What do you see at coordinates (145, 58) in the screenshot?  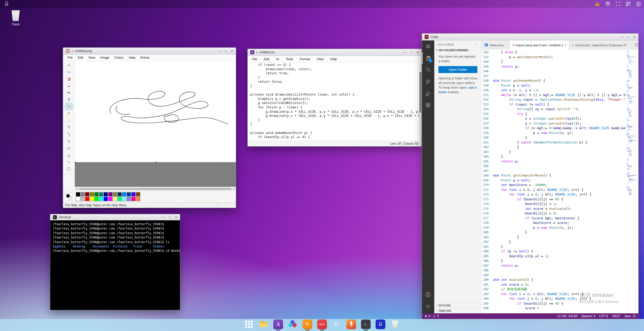 I see `paint-menu-extras: Extras` at bounding box center [145, 58].